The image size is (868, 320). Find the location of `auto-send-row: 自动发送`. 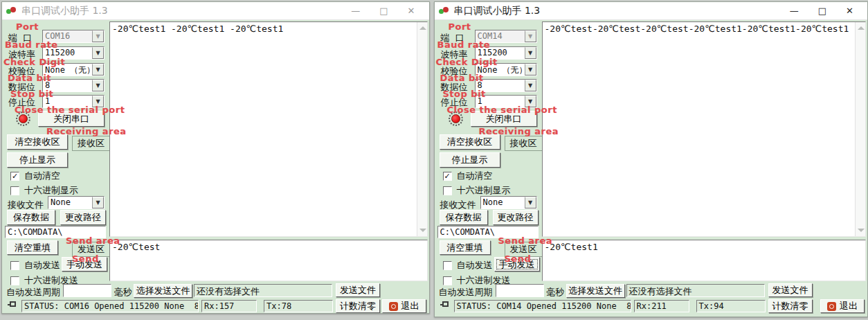

auto-send-row: 自动发送 is located at coordinates (468, 265).